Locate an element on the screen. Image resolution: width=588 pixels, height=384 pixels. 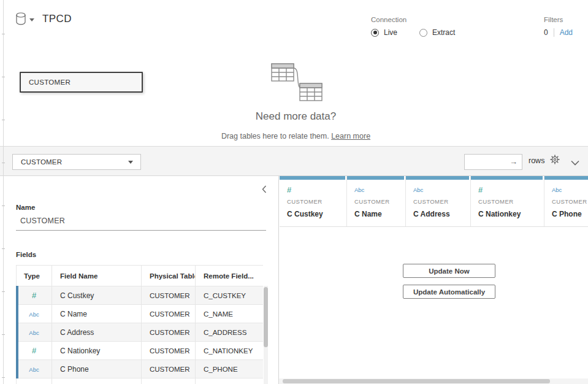
table-row: # C Custkey CUSTOMER C_CUSTKEY is located at coordinates (140, 296).